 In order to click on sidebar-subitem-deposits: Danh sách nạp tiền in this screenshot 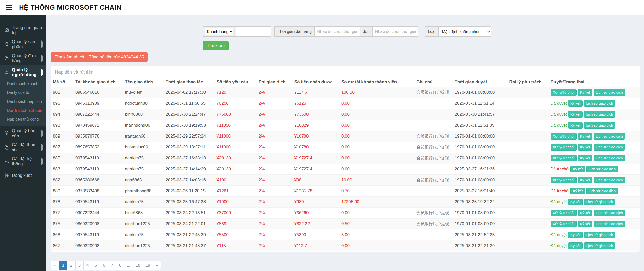, I will do `click(23, 101)`.